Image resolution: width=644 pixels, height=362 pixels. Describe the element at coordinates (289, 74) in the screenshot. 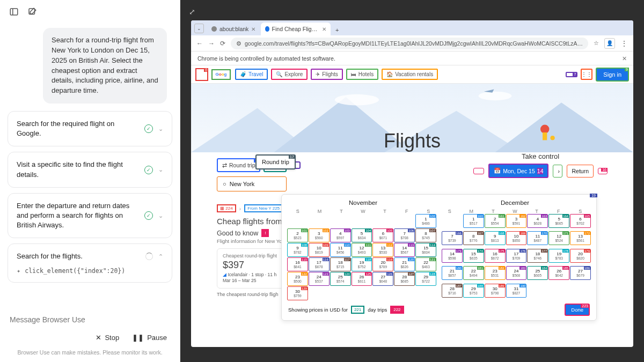

I see `nav-explore: 🔍 Explore` at that location.